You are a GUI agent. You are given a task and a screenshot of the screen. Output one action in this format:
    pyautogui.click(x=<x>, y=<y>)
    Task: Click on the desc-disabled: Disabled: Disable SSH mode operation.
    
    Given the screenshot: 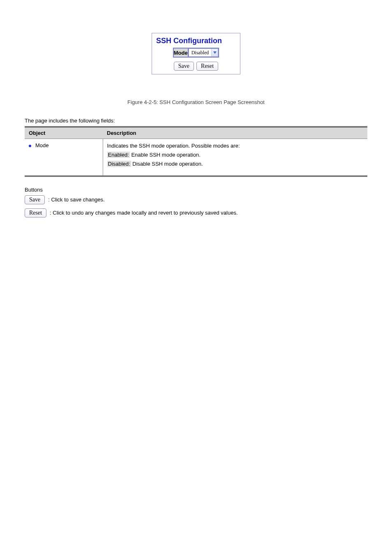 What is the action you would take?
    pyautogui.click(x=235, y=164)
    